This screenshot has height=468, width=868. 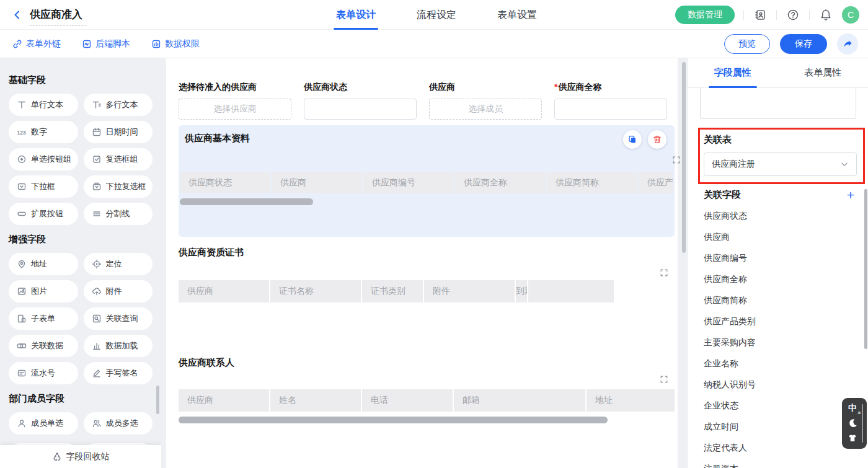 I want to click on related-field-item: 企业状态, so click(x=781, y=406).